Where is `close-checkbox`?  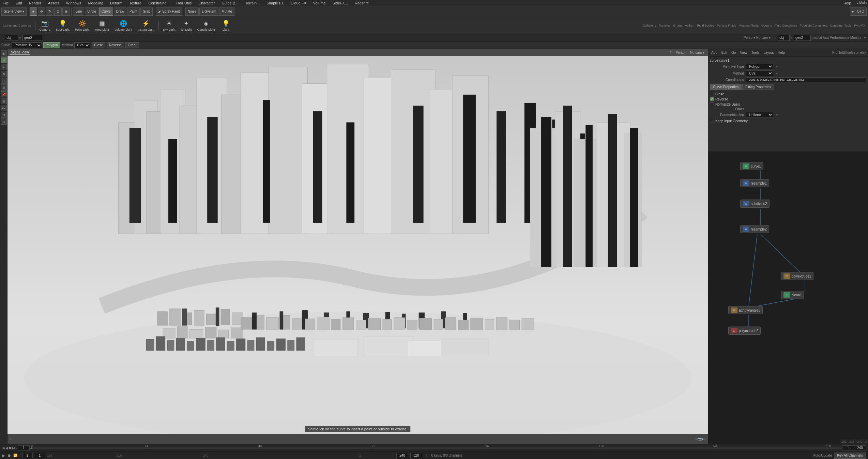 close-checkbox is located at coordinates (712, 94).